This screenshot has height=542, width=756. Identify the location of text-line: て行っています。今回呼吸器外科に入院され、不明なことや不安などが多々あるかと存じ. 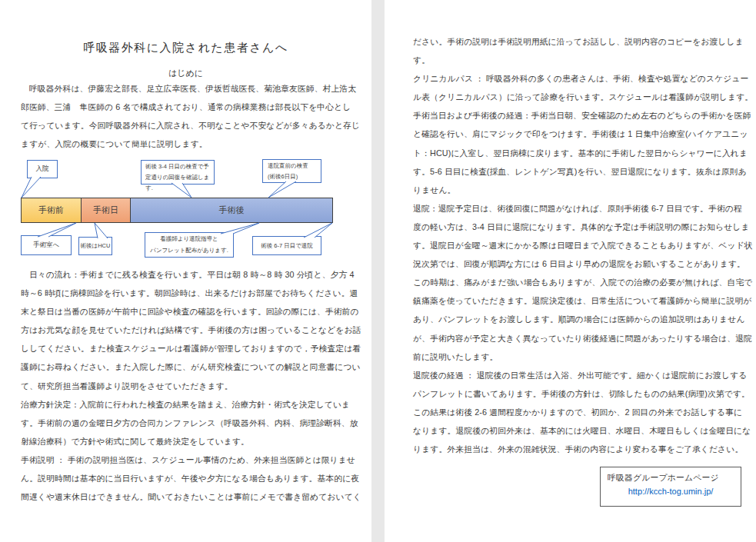
(186, 125).